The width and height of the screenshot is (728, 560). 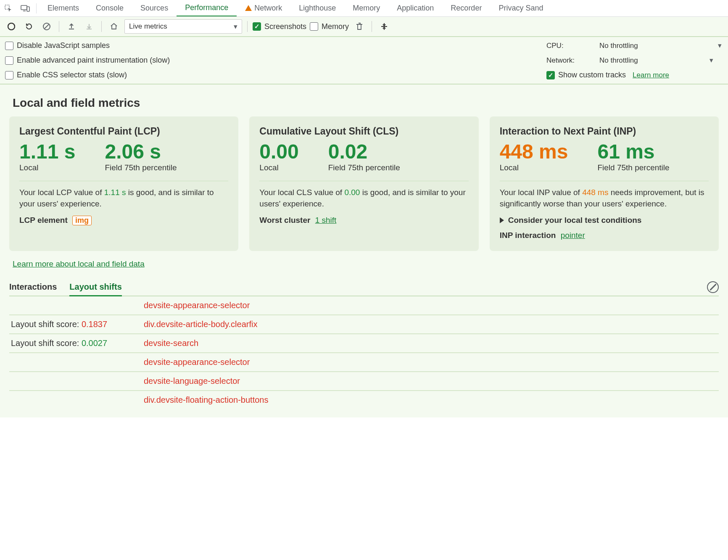 I want to click on inp-local-sub: Local, so click(x=534, y=168).